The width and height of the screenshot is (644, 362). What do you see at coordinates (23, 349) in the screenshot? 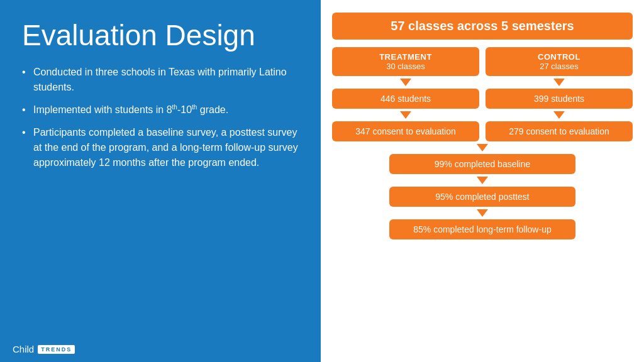
I see `logo-child: Child` at bounding box center [23, 349].